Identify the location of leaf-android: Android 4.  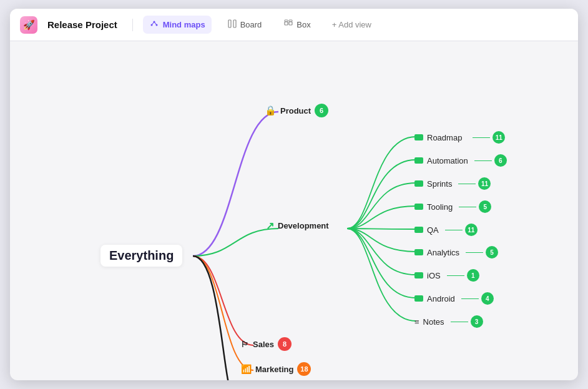
(454, 298).